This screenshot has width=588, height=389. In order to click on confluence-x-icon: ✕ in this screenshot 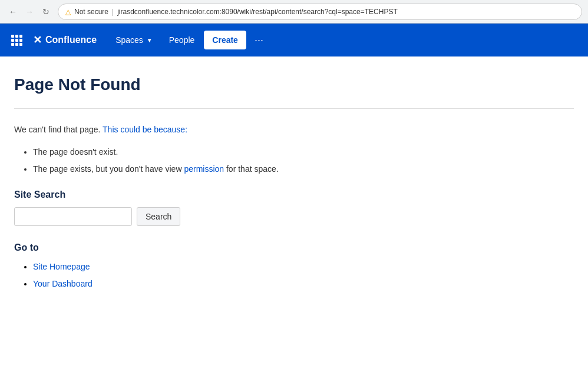, I will do `click(38, 40)`.